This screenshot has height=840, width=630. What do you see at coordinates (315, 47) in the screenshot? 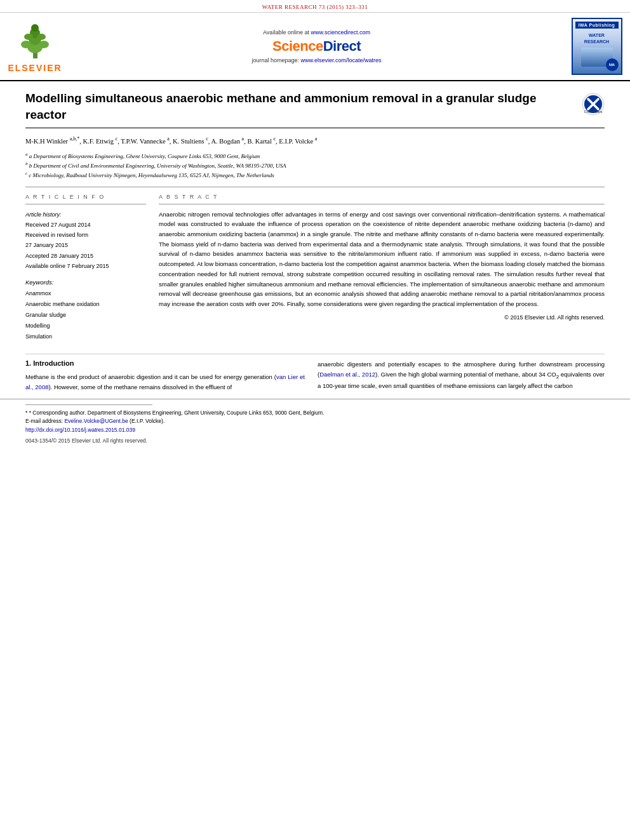
I see `header: ELSEVIER Available online at www.science…` at bounding box center [315, 47].